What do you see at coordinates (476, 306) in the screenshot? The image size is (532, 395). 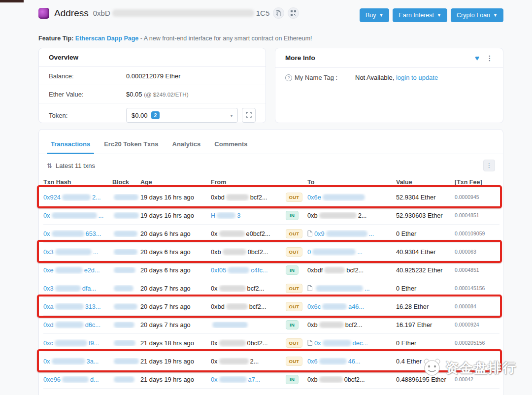 I see `txn-fee-cell: 0.000084` at bounding box center [476, 306].